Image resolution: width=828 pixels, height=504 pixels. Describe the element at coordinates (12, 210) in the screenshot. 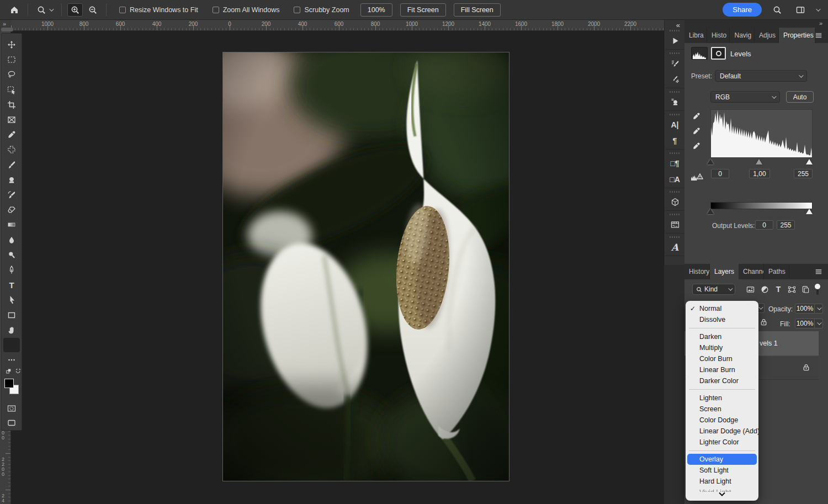

I see `eraser-tool` at that location.